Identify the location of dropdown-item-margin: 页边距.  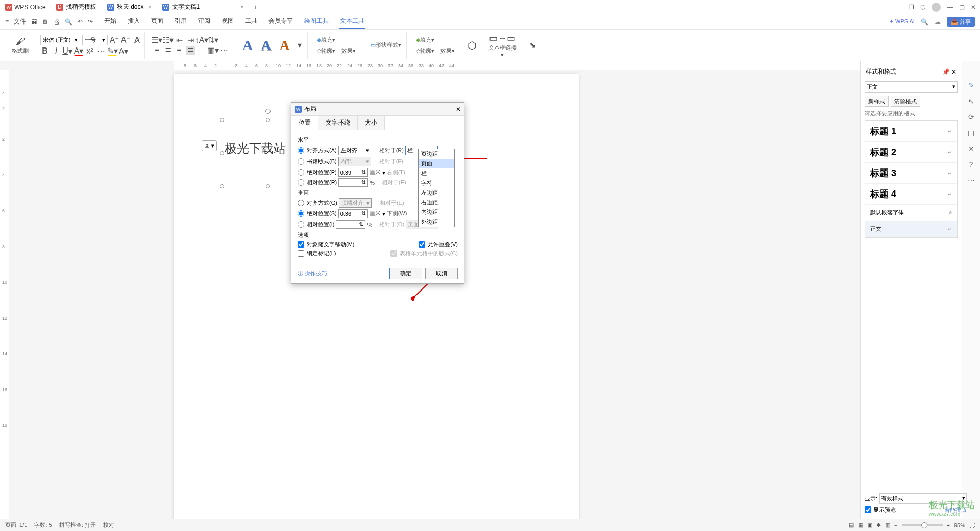
(436, 154).